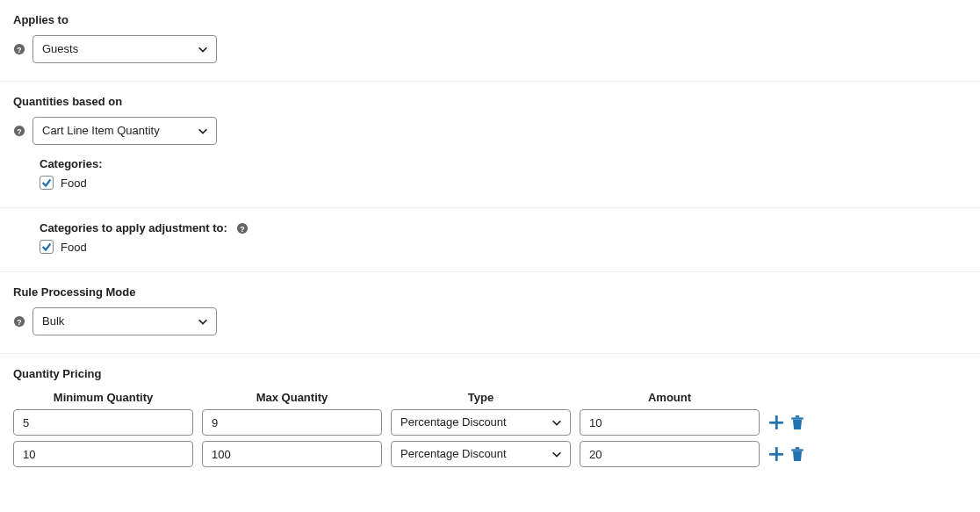 Image resolution: width=980 pixels, height=512 pixels. I want to click on max-quantity-value: 9, so click(214, 423).